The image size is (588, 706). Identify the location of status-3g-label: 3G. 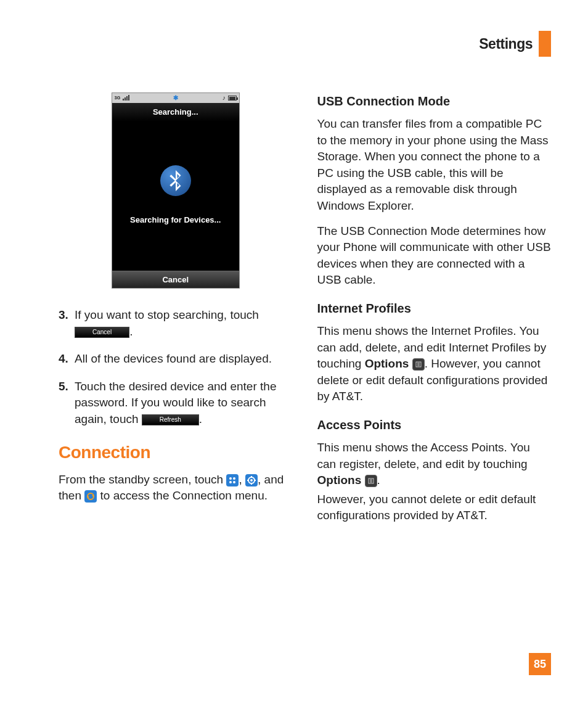
(117, 98).